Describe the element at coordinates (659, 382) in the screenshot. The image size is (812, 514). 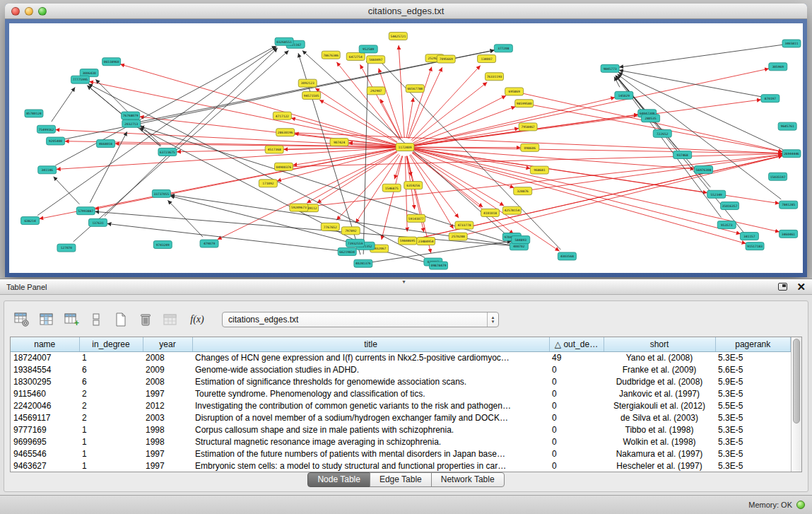
I see `cell-short: Dudbridge et al. (2008)` at that location.